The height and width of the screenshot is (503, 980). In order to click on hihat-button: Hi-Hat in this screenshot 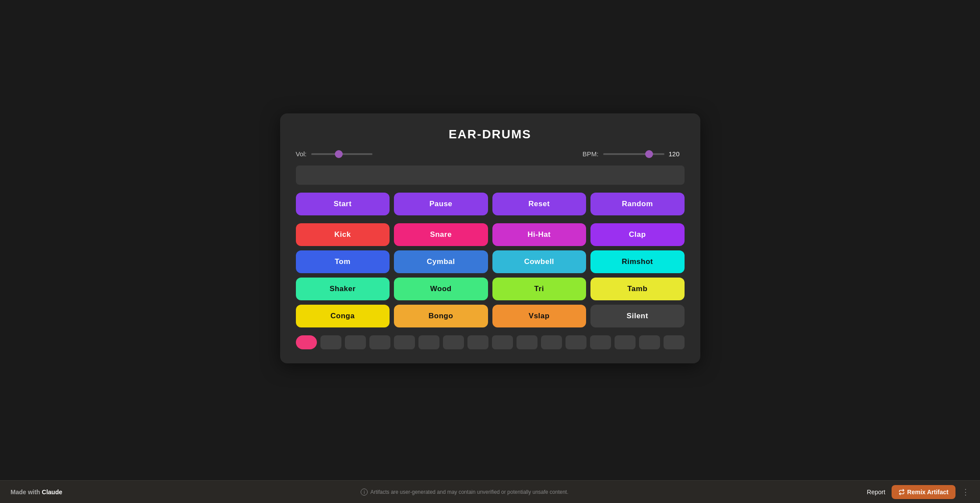, I will do `click(539, 235)`.